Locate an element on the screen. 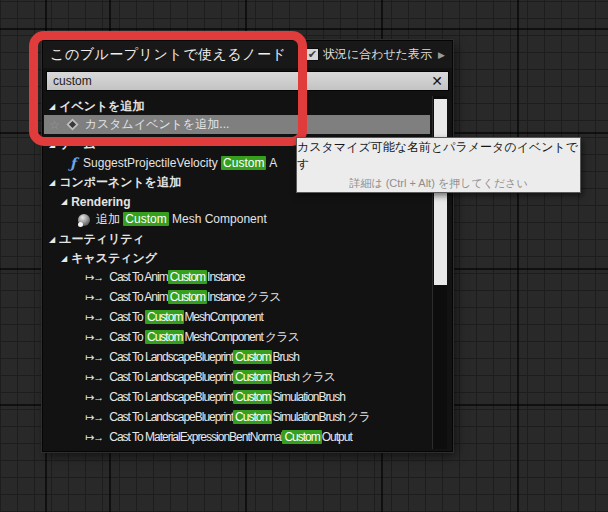  search-row: ✕ is located at coordinates (248, 82).